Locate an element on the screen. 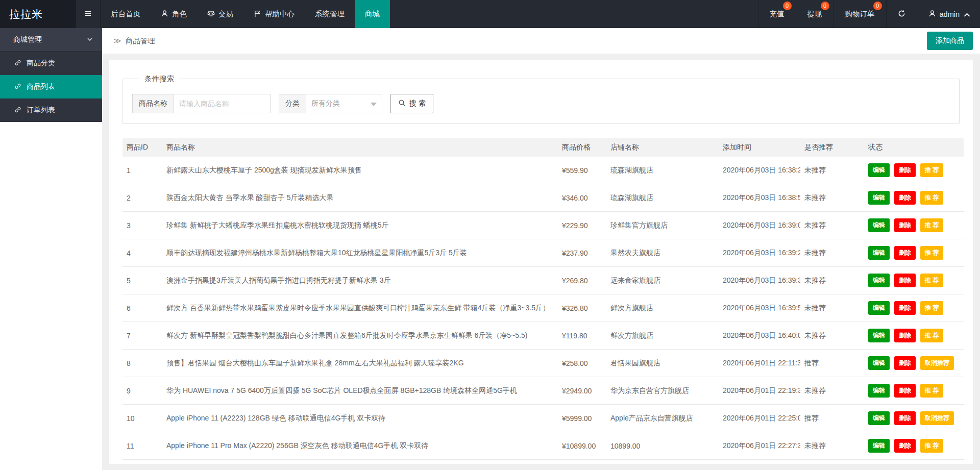 The width and height of the screenshot is (980, 470). created-time: 2020年06月01日 22:27:30 is located at coordinates (760, 446).